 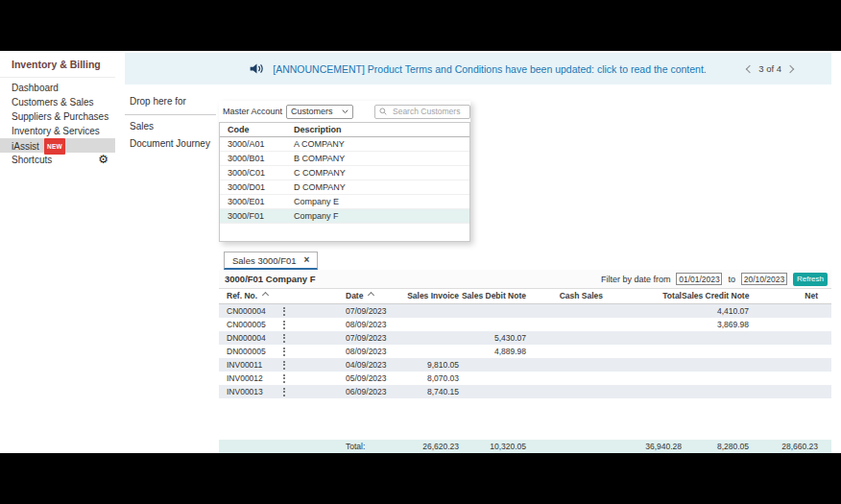 What do you see at coordinates (56, 131) in the screenshot?
I see `sidebar-item-label: Inventory & Services` at bounding box center [56, 131].